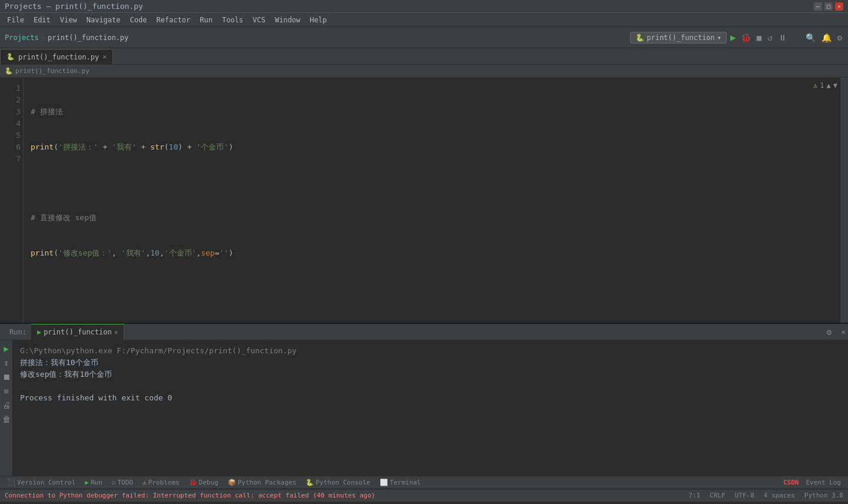 Image resolution: width=848 pixels, height=504 pixels. What do you see at coordinates (338, 483) in the screenshot?
I see `taskbar-python-console: 🐍 Python Console` at bounding box center [338, 483].